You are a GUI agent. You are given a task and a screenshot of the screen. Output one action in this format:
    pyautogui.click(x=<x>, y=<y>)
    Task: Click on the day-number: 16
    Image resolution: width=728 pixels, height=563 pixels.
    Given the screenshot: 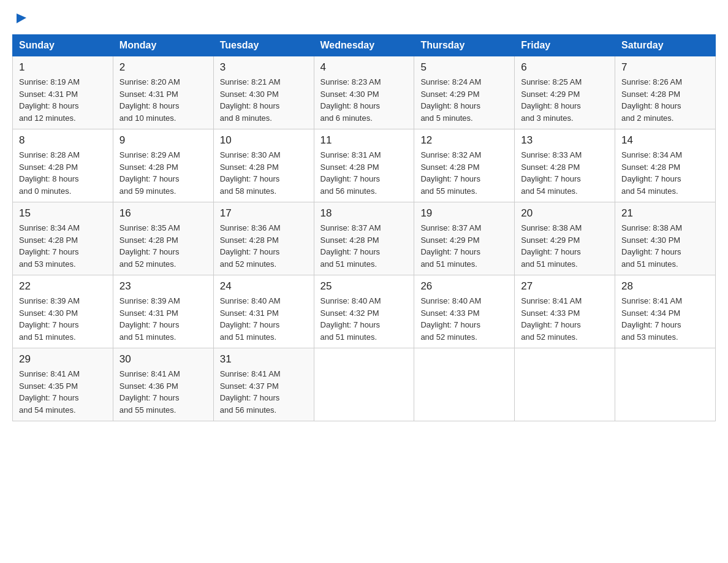 What is the action you would take?
    pyautogui.click(x=163, y=213)
    